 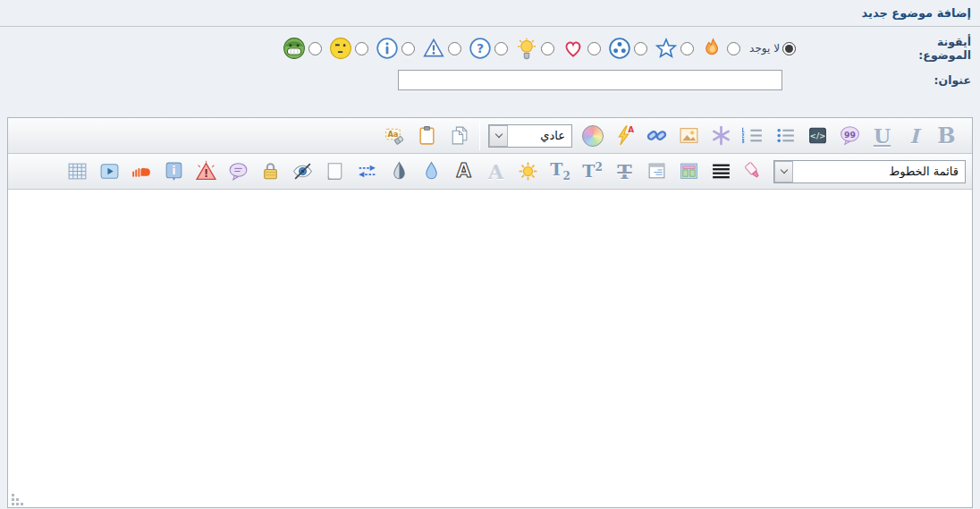 I want to click on video-button, so click(x=109, y=172).